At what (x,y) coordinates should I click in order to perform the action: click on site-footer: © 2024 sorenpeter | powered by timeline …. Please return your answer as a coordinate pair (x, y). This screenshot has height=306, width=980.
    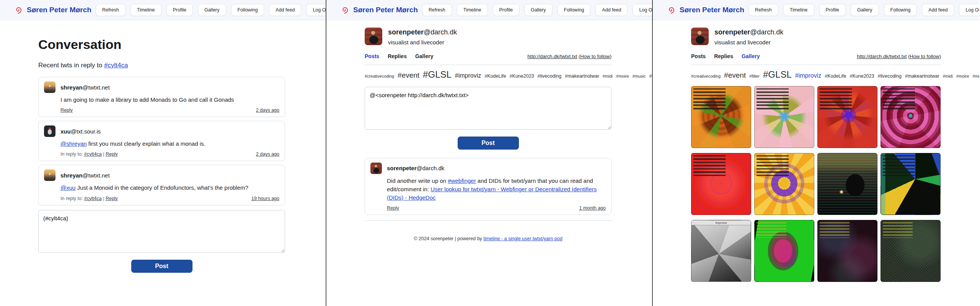
    Looking at the image, I should click on (488, 239).